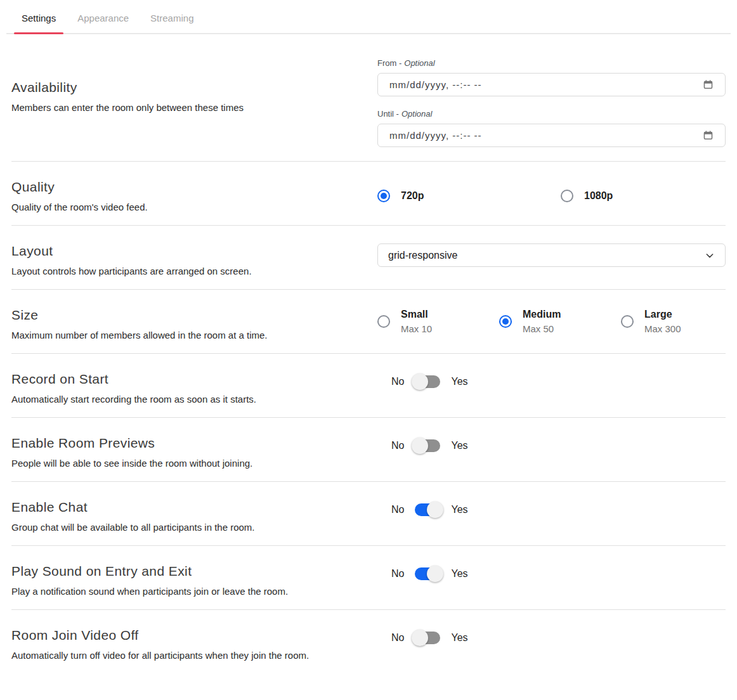  Describe the element at coordinates (552, 63) in the screenshot. I see `from-field-label: From -Optional` at that location.